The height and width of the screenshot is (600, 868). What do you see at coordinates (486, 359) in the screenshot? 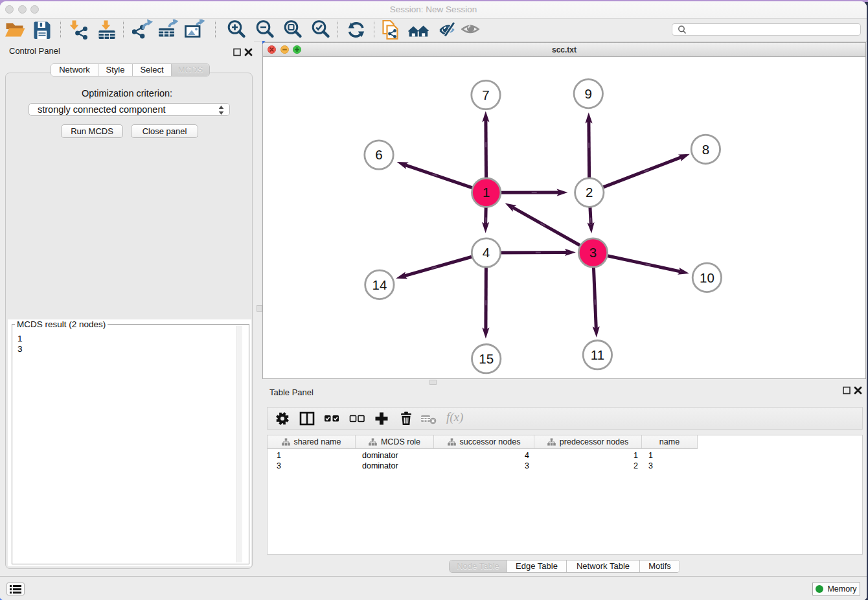
I see `svg-text: 15` at bounding box center [486, 359].